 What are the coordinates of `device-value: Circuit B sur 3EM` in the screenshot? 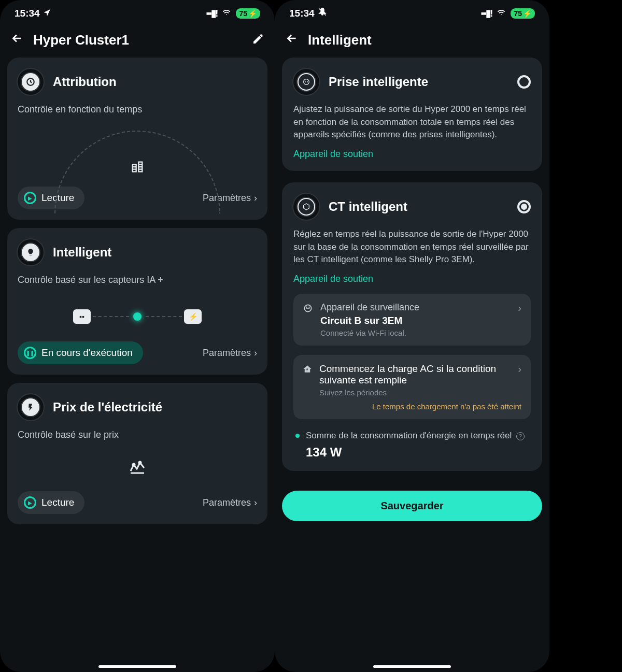 It's located at (416, 321).